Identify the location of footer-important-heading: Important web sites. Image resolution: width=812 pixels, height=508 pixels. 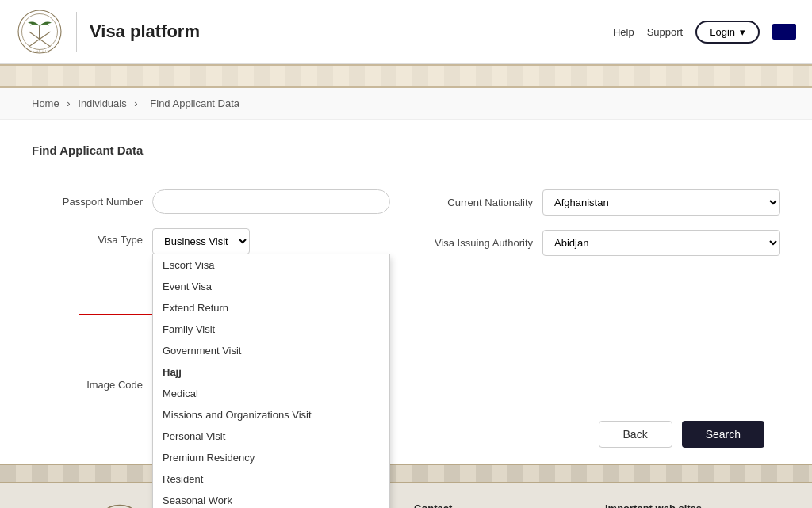
(693, 506).